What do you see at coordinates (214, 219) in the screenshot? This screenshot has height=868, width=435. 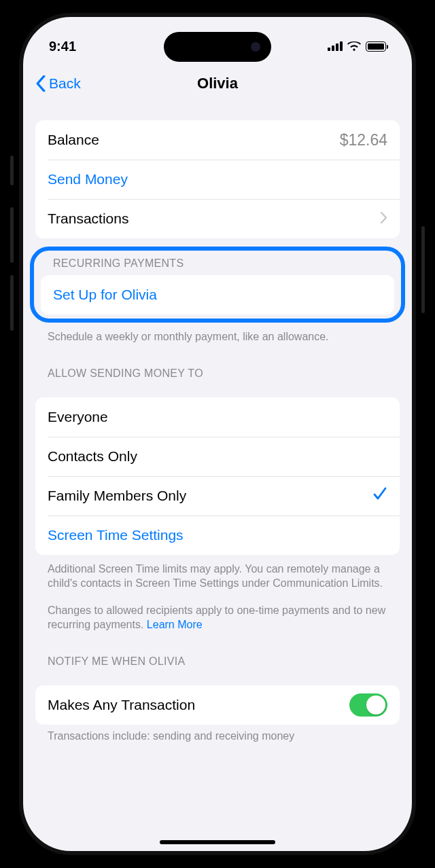 I see `transactions-label: Transactions` at bounding box center [214, 219].